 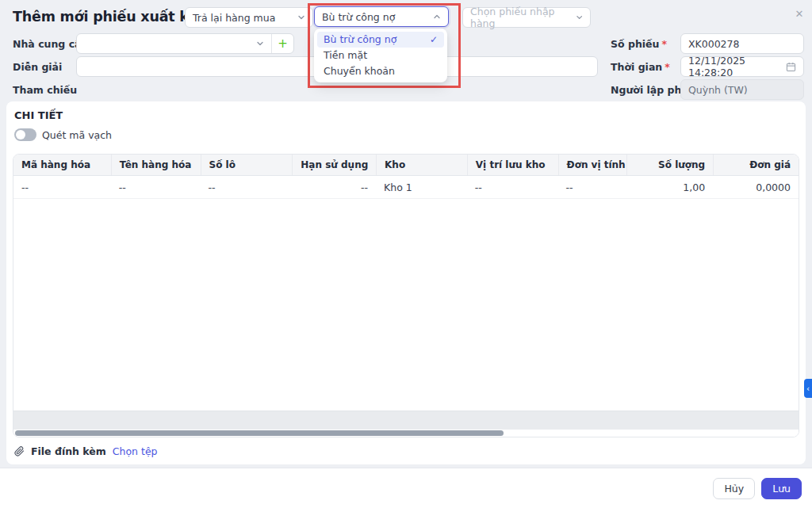 What do you see at coordinates (756, 187) in the screenshot?
I see `cell-don-gia: 0,0000` at bounding box center [756, 187].